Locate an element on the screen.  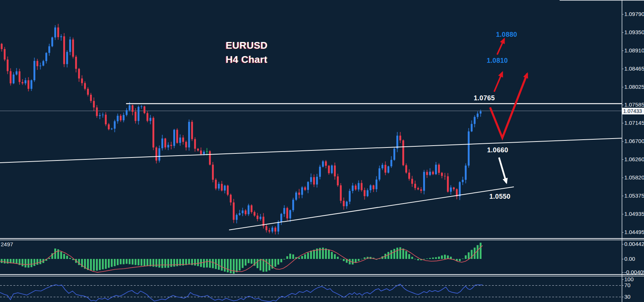
bullish-arrow is located at coordinates (498, 82).